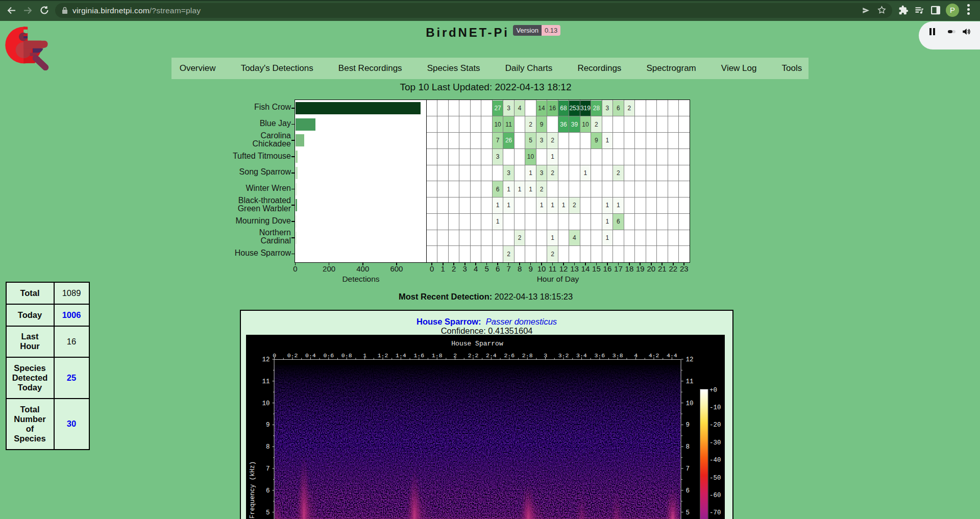 The height and width of the screenshot is (519, 980). Describe the element at coordinates (716, 443) in the screenshot. I see `svg-text: -30` at that location.